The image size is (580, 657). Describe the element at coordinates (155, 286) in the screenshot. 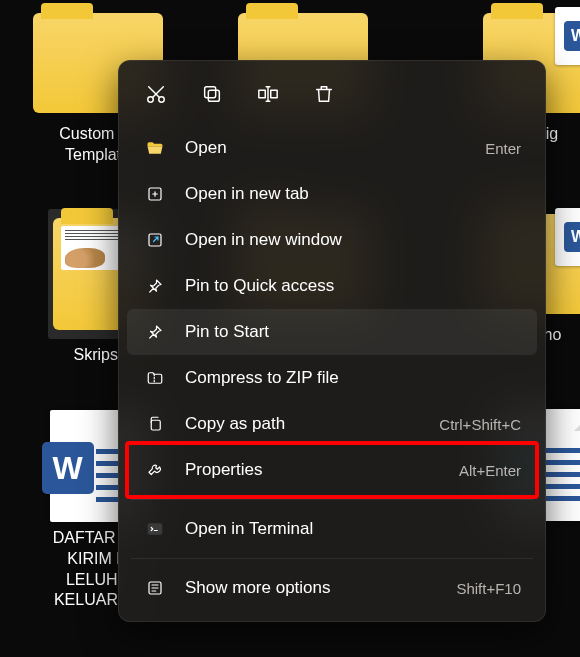

I see `pin-icon` at that location.